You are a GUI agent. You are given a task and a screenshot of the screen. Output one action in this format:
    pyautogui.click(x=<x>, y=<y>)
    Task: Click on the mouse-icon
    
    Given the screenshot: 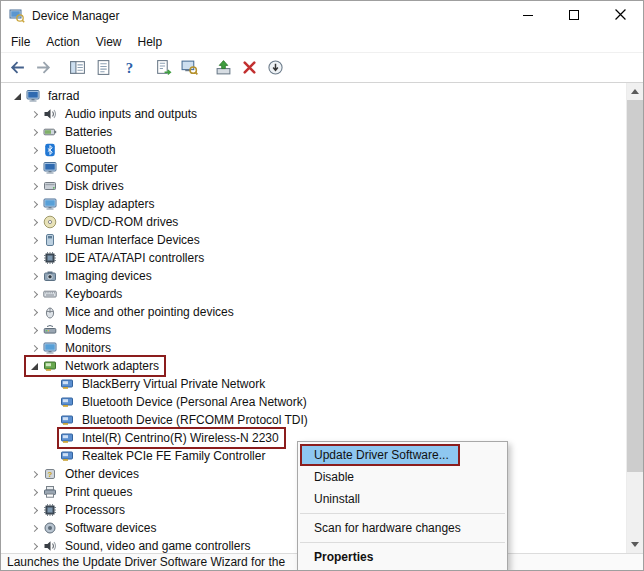 What is the action you would take?
    pyautogui.click(x=50, y=312)
    